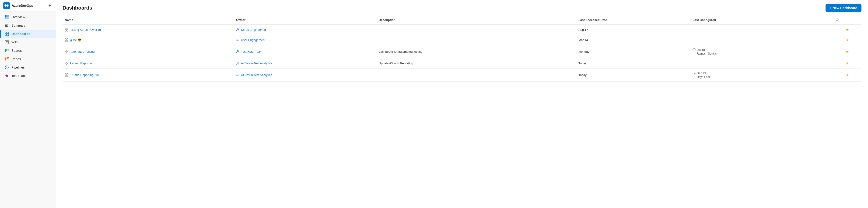 Image resolution: width=868 pixels, height=208 pixels. What do you see at coordinates (476, 63) in the screenshot?
I see `description-cell: Update AX and Reporting` at bounding box center [476, 63].